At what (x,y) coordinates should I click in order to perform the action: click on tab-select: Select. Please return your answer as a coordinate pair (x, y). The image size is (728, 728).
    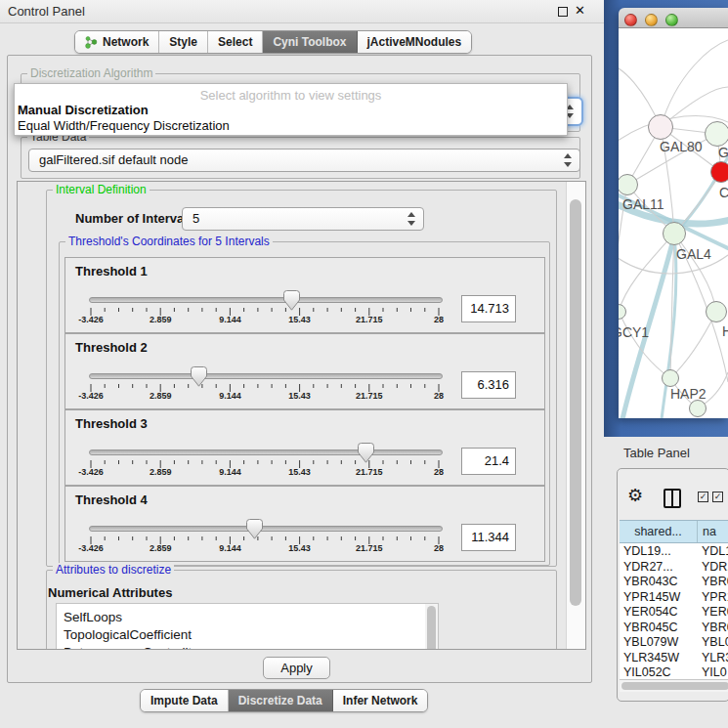
    Looking at the image, I should click on (236, 42).